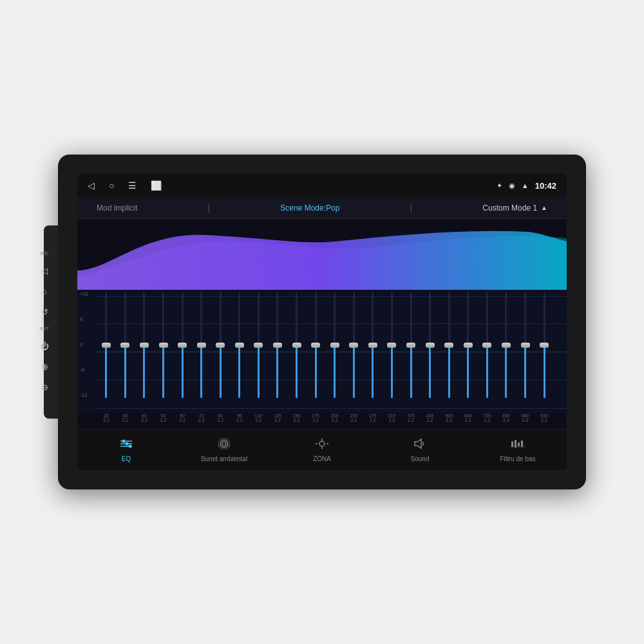  What do you see at coordinates (44, 270) in the screenshot?
I see `back-button: ◁` at bounding box center [44, 270].